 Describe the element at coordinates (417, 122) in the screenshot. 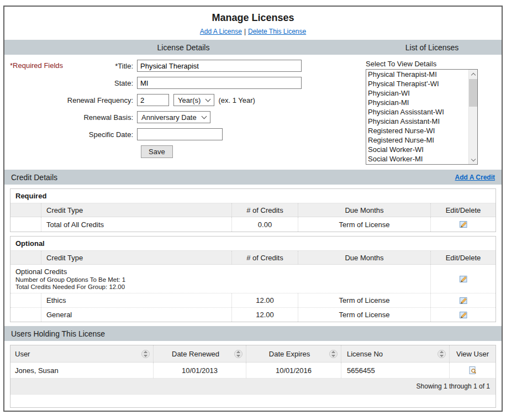

I see `license-option: Physician Assistant-MI` at that location.